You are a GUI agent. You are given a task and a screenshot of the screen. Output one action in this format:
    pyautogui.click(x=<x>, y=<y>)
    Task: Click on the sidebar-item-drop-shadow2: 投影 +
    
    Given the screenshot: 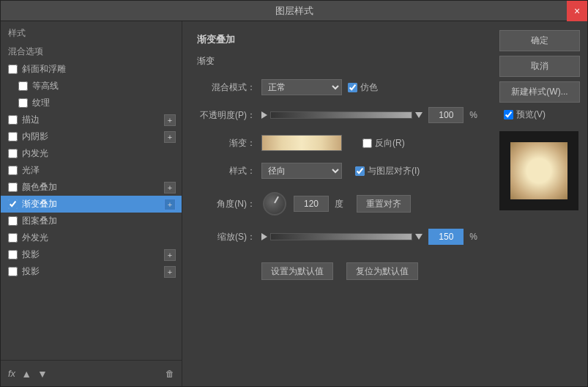 What is the action you would take?
    pyautogui.click(x=91, y=271)
    